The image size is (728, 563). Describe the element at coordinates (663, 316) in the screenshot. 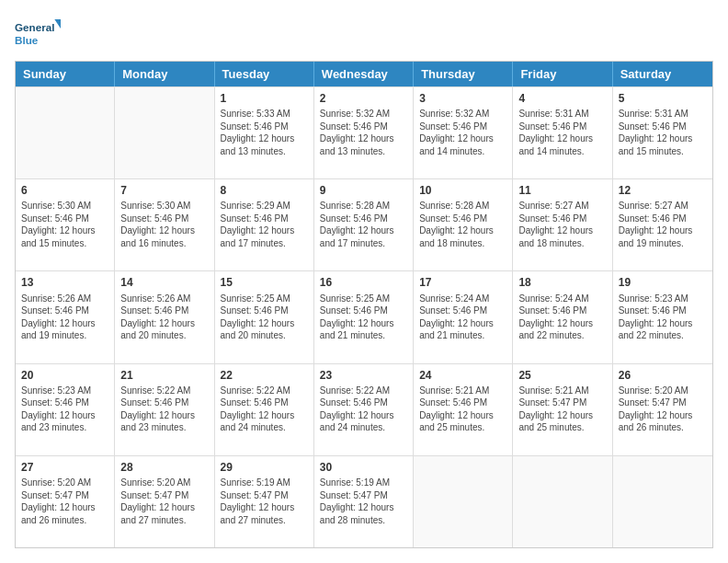

I see `calendar-cell-2-6: 19Sunrise: 5:23 AM Sunset: 5:46 PM Dayli…` at that location.